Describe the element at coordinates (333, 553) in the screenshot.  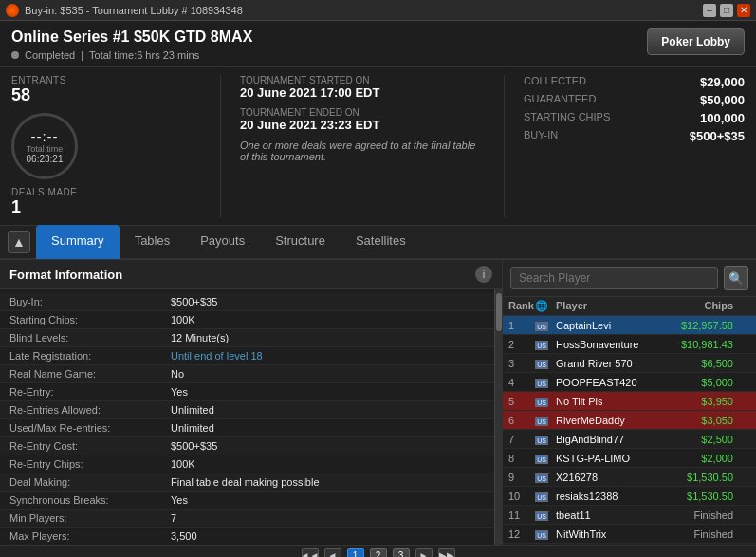
I see `prev-page-button: ◄` at that location.